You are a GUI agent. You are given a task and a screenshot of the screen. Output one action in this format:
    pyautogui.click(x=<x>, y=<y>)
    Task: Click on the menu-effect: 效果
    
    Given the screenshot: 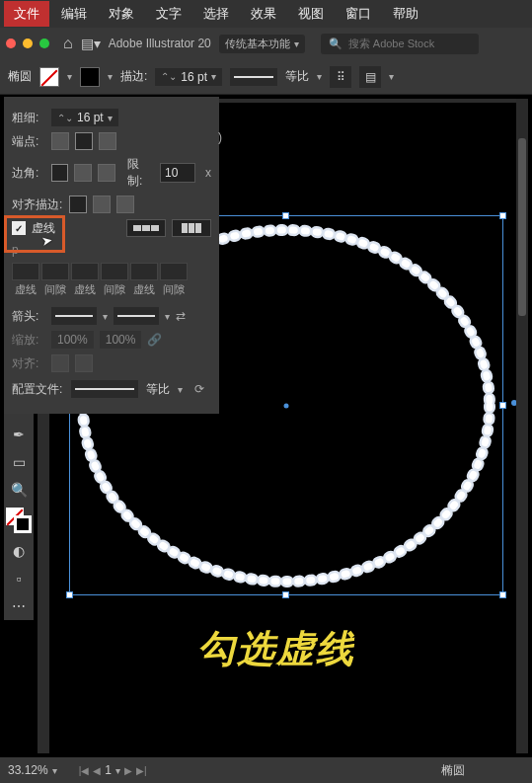 What is the action you would take?
    pyautogui.click(x=264, y=14)
    